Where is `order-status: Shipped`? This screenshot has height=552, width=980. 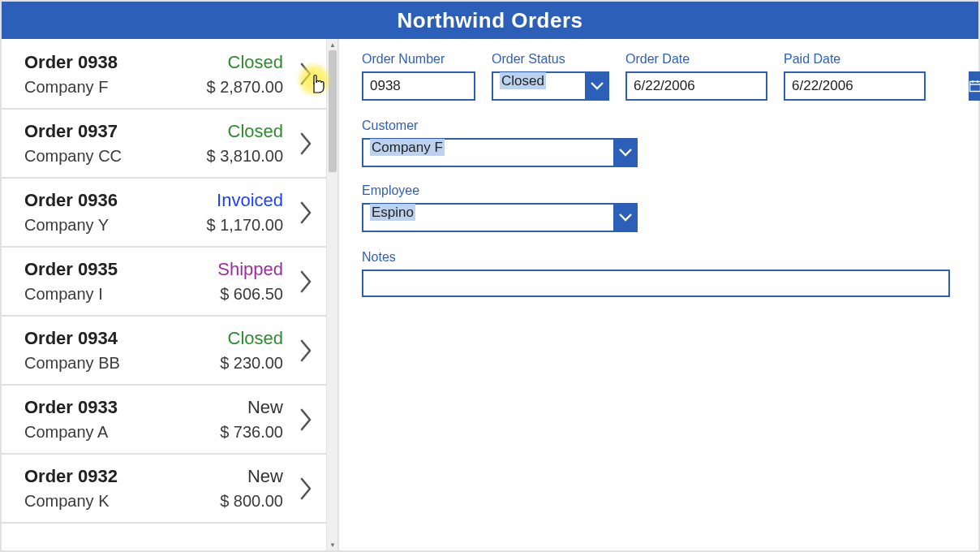 order-status: Shipped is located at coordinates (250, 270).